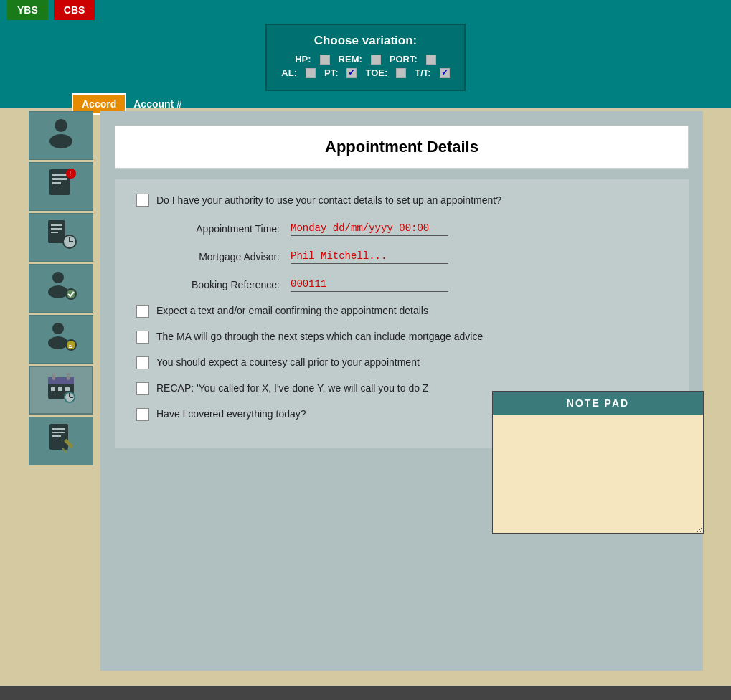  Describe the element at coordinates (365, 41) in the screenshot. I see `choose-variation-title: Choose variation:` at that location.